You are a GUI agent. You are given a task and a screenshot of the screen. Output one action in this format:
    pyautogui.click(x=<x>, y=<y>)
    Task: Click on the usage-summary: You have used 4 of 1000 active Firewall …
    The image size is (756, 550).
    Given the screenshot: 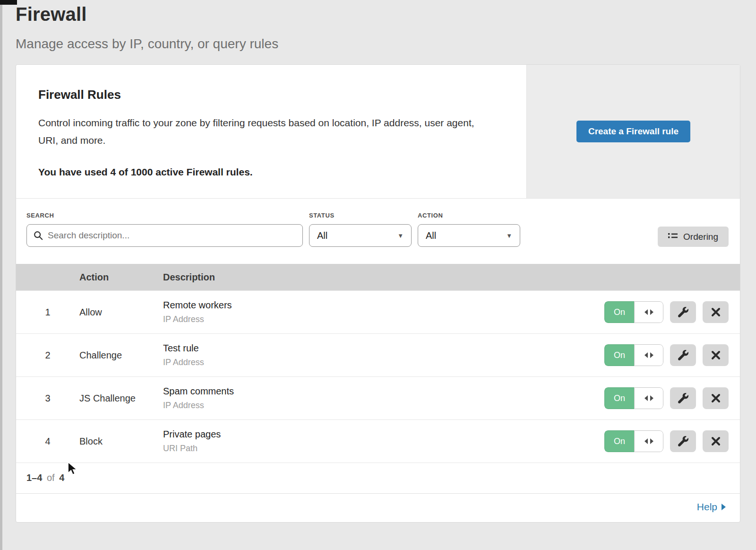 What is the action you would take?
    pyautogui.click(x=266, y=172)
    